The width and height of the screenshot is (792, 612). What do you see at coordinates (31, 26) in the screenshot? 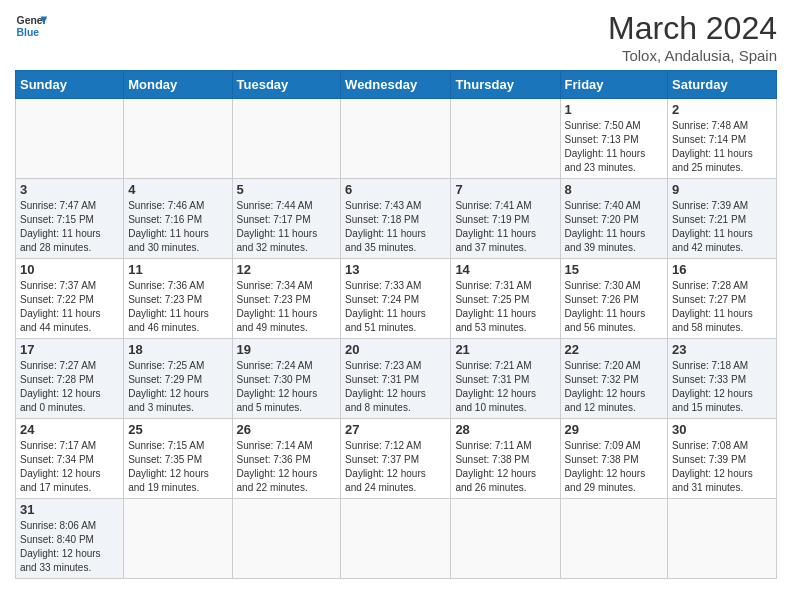
I see `logo-icon: General Blue` at bounding box center [31, 26].